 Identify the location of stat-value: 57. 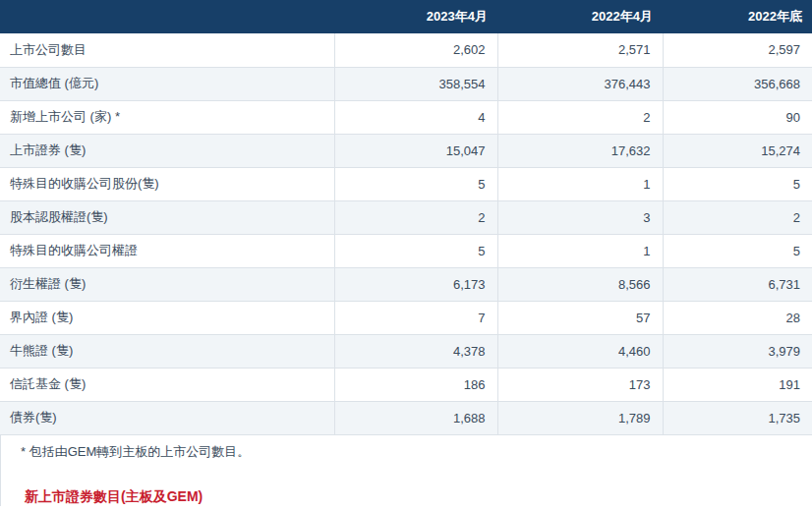
(580, 317).